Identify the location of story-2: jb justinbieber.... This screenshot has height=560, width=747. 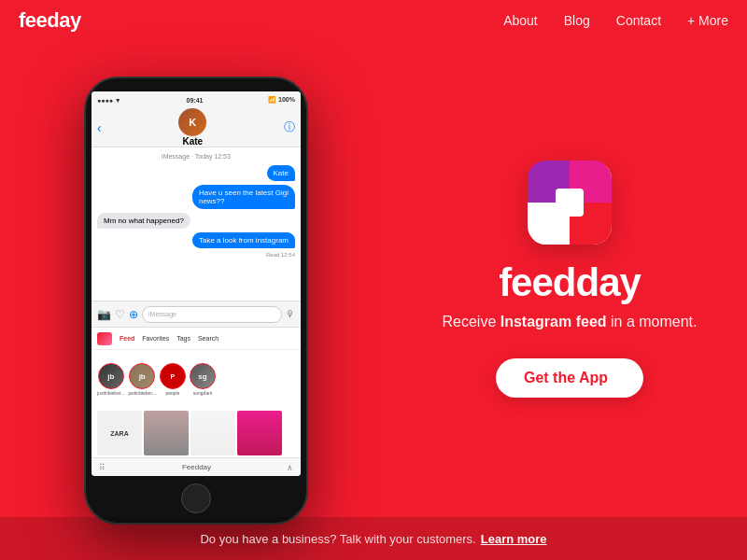
(142, 379).